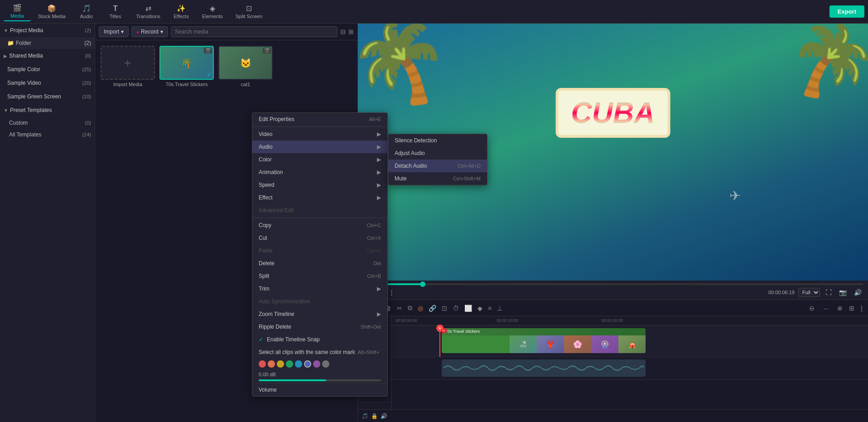  What do you see at coordinates (320, 225) in the screenshot?
I see `copy-item: Copy Ctrl+C` at bounding box center [320, 225].